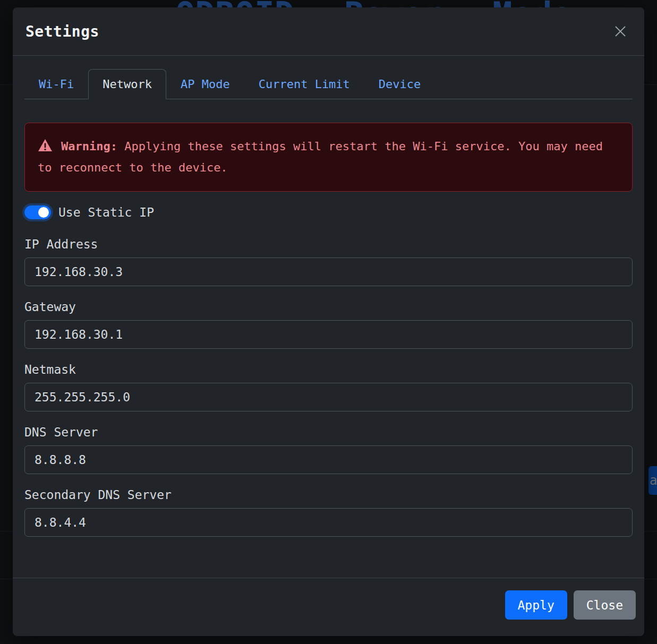 This screenshot has height=644, width=657. What do you see at coordinates (328, 324) in the screenshot?
I see `gateway-group: Gateway` at bounding box center [328, 324].